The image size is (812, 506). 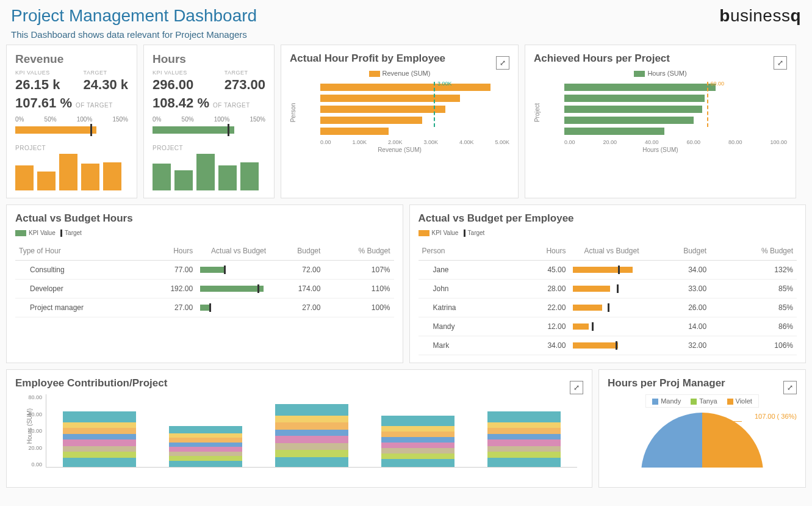 What do you see at coordinates (205, 219) in the screenshot?
I see `chart-title: Actual vs Budget Hours` at bounding box center [205, 219].